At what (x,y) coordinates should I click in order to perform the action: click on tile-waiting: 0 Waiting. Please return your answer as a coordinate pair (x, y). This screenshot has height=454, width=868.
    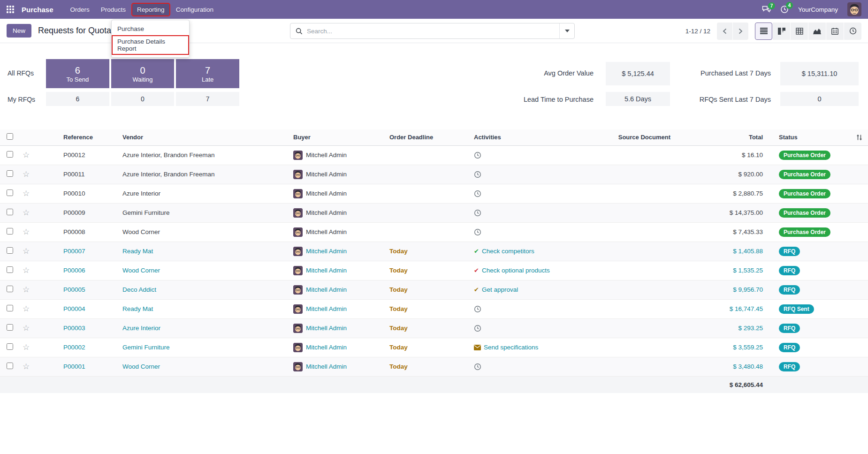
    Looking at the image, I should click on (143, 74).